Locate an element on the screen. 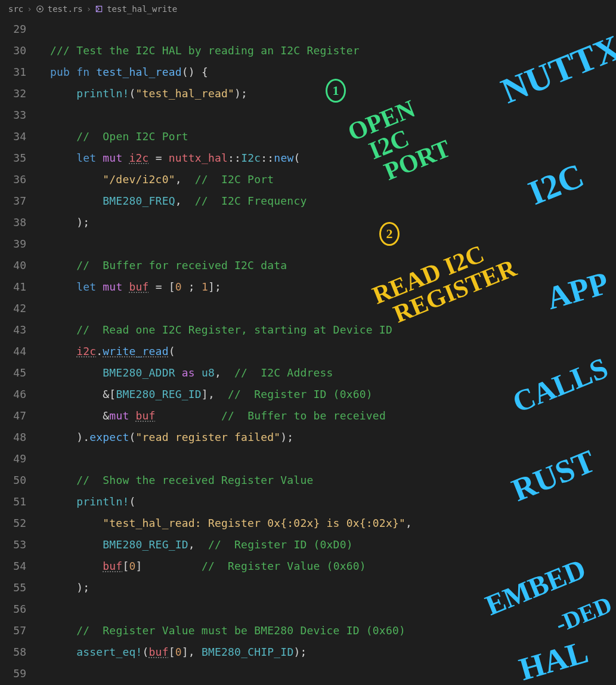  code-token: mut is located at coordinates (116, 286).